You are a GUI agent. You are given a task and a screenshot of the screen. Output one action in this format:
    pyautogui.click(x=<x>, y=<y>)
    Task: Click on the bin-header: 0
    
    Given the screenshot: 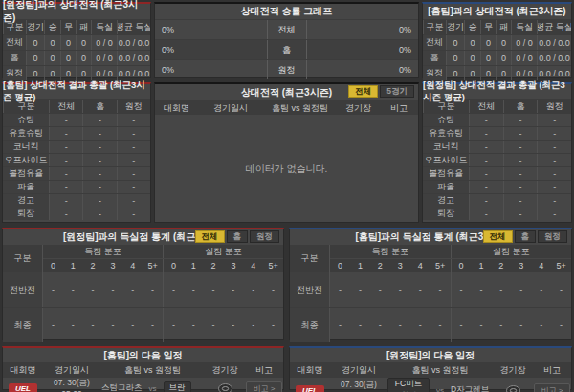 What is the action you would take?
    pyautogui.click(x=174, y=266)
    